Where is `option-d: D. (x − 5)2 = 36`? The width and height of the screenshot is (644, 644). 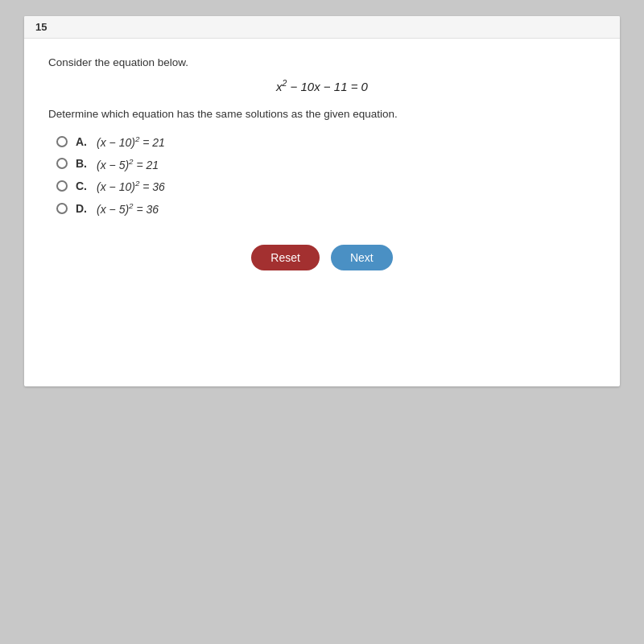 option-d: D. (x − 5)2 = 36 is located at coordinates (326, 208).